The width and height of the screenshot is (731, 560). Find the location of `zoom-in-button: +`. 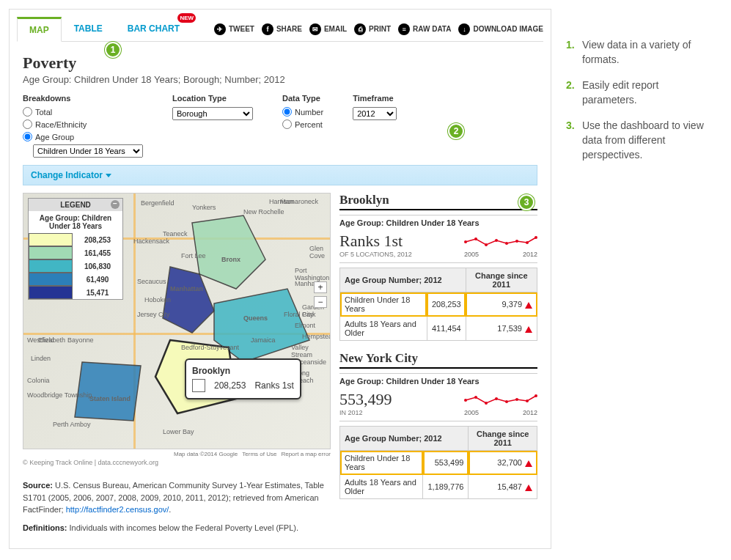

zoom-in-button: + is located at coordinates (320, 287).